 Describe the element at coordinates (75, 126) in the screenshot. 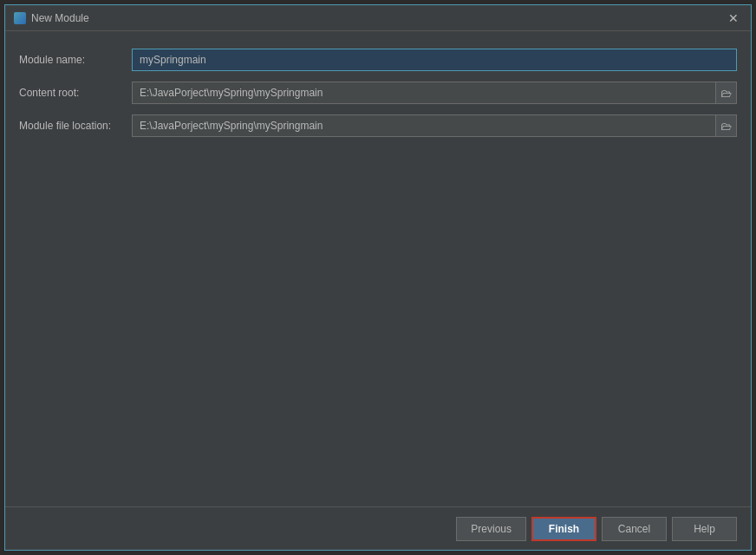

I see `module-file-location-label: Module file location:` at that location.